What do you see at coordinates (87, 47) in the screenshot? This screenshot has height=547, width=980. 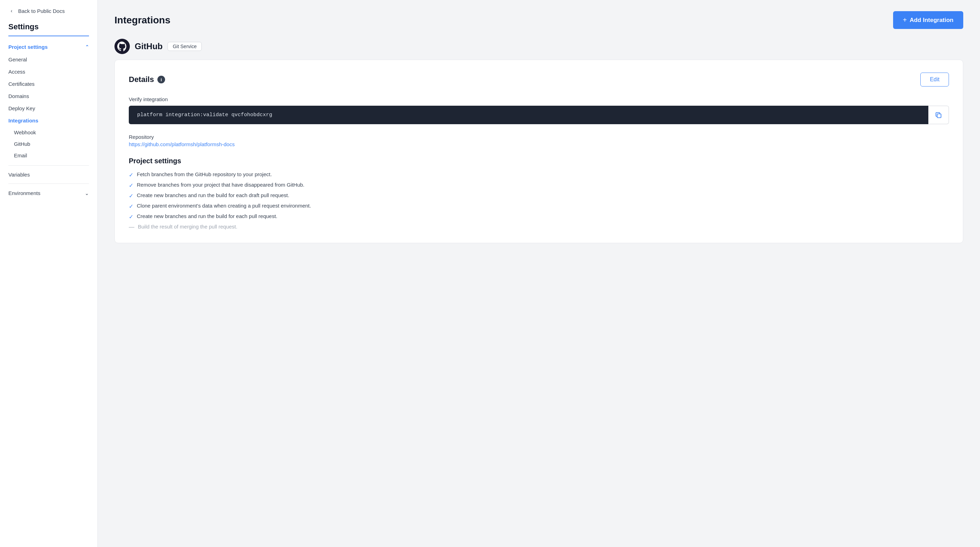 I see `chevron-up-icon: ⌃` at bounding box center [87, 47].